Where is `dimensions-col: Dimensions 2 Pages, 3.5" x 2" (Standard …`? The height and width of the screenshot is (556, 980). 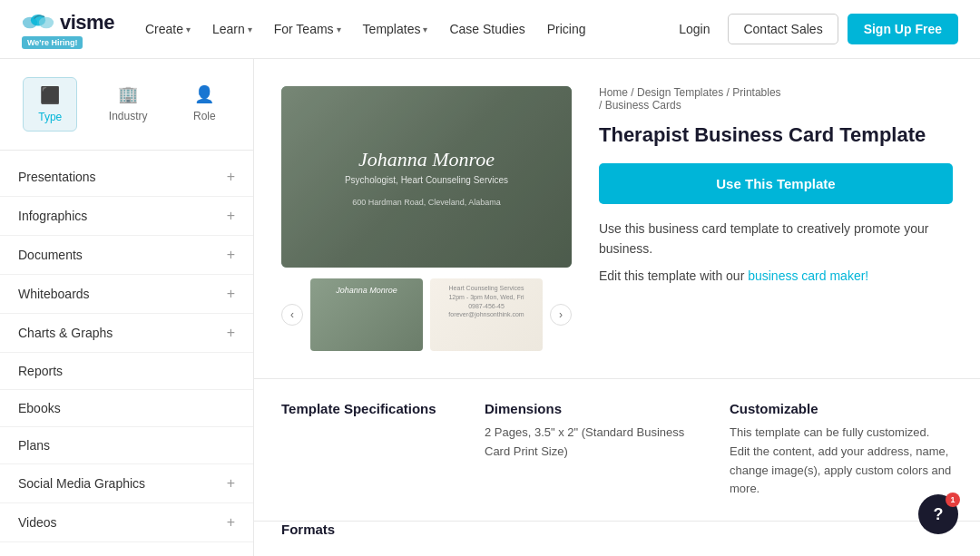
dimensions-col: Dimensions 2 Pages, 3.5" x 2" (Standard … is located at coordinates (596, 450).